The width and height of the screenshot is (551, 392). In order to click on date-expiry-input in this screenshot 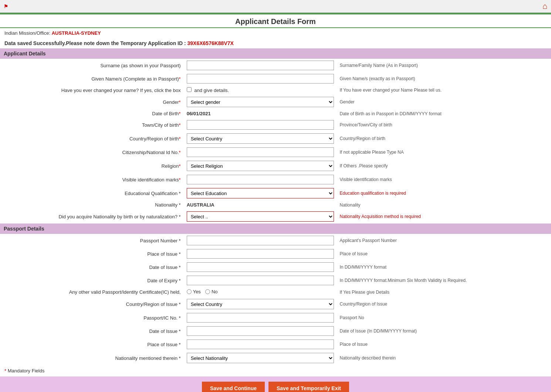, I will do `click(260, 280)`.